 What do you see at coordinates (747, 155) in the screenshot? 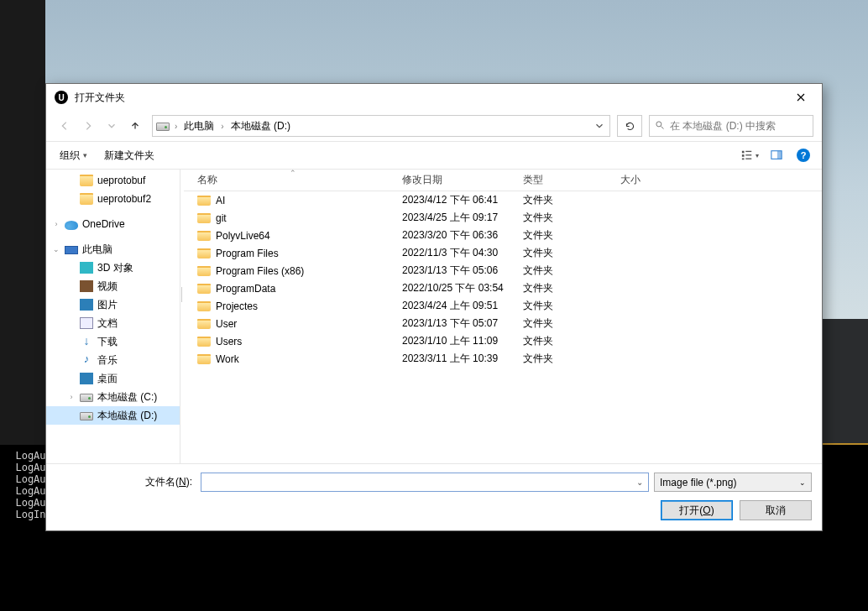
I see `list-view-icon` at bounding box center [747, 155].